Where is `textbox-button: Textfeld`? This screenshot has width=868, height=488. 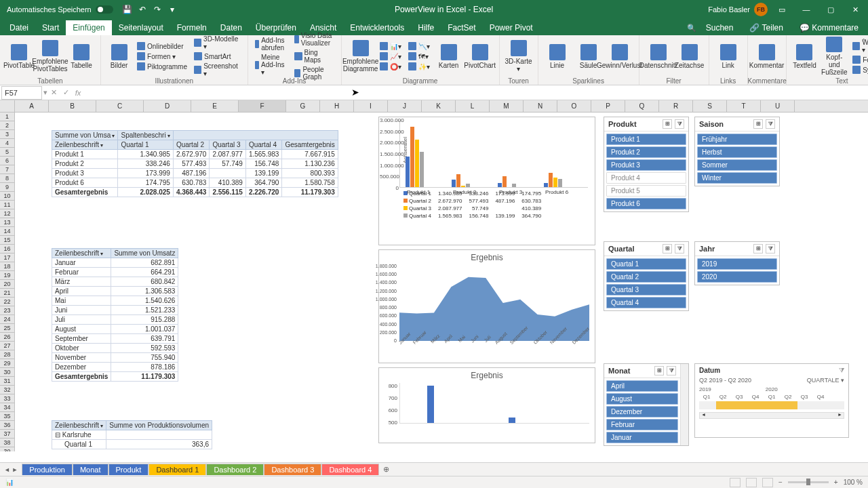 textbox-button: Textfeld is located at coordinates (805, 56).